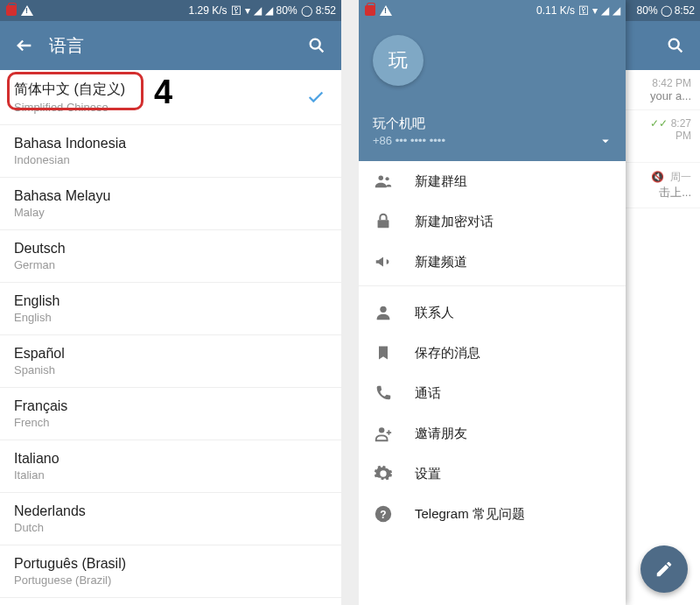 The image size is (700, 605). Describe the element at coordinates (492, 353) in the screenshot. I see `menu-saved-messages: 保存的消息` at that location.